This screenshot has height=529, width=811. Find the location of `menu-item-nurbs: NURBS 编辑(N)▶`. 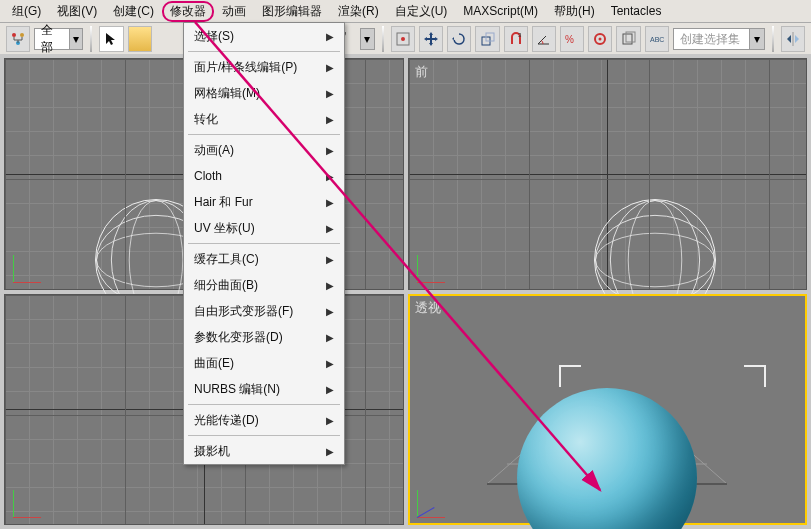

menu-item-nurbs: NURBS 编辑(N)▶ is located at coordinates (264, 389).